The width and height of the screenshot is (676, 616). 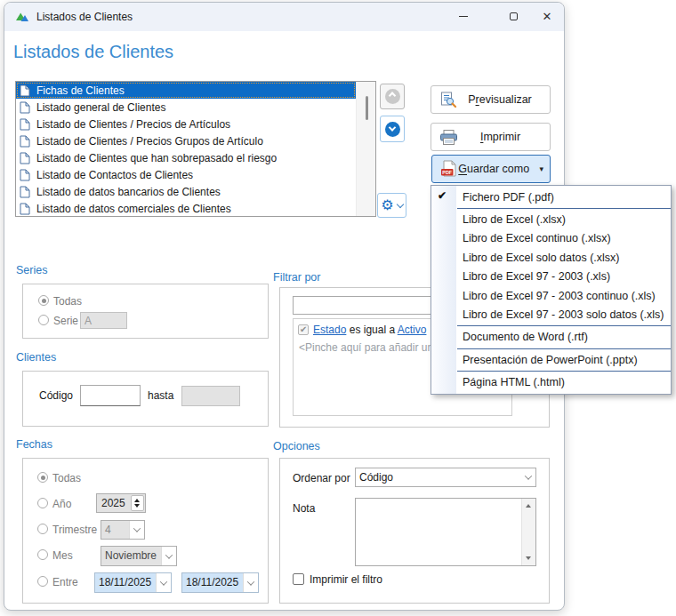 What do you see at coordinates (491, 100) in the screenshot?
I see `preview-button: Previsualizar` at bounding box center [491, 100].